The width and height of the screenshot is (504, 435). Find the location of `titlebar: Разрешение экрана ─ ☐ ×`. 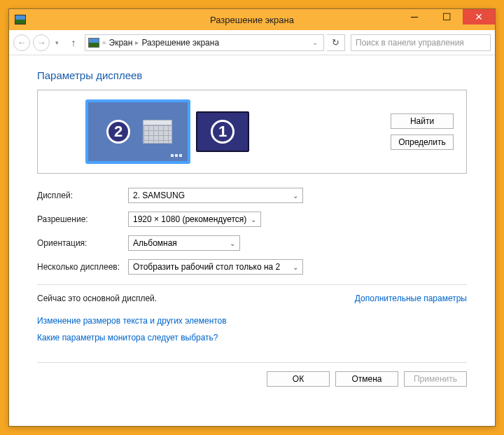

titlebar: Разрешение экрана ─ ☐ × is located at coordinates (252, 20).